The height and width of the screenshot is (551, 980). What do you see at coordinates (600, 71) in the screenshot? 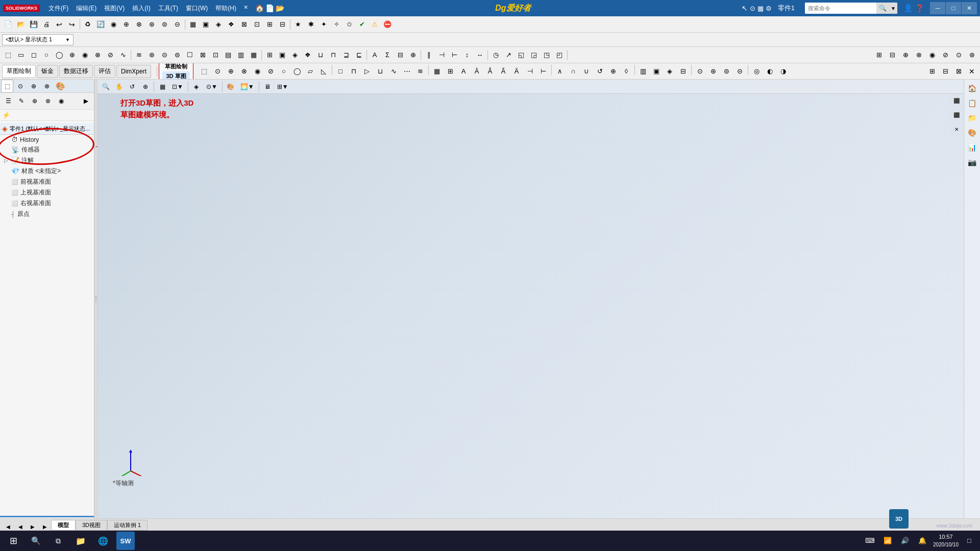
I see `sk-tb-30: ↺` at bounding box center [600, 71].